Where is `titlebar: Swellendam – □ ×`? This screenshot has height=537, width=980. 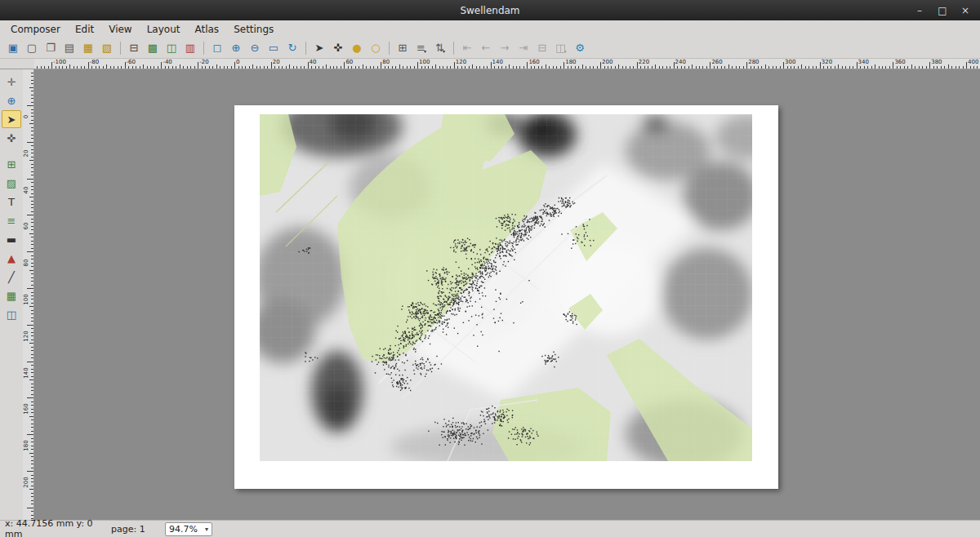
titlebar: Swellendam – □ × is located at coordinates (490, 10).